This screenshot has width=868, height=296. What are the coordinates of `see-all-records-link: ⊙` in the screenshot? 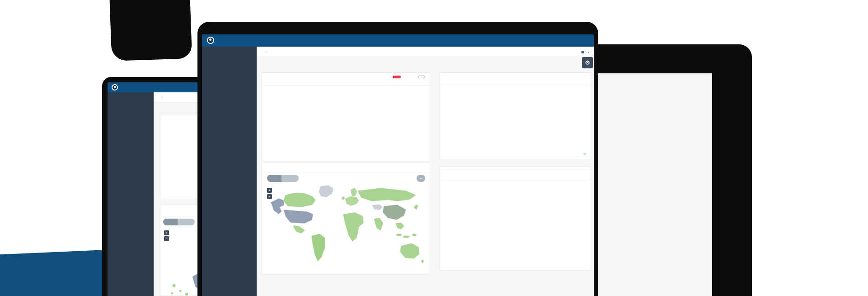 It's located at (584, 154).